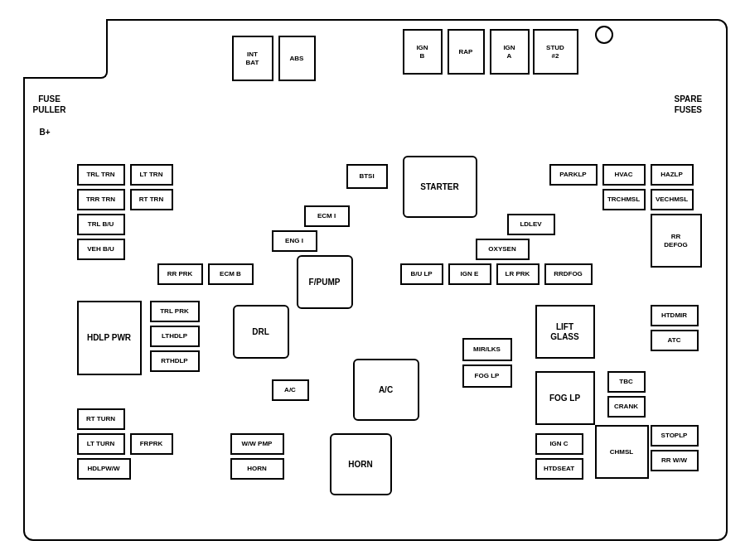 The width and height of the screenshot is (750, 560). What do you see at coordinates (50, 104) in the screenshot?
I see `fuse-puller-label: FUSEPULLER` at bounding box center [50, 104].